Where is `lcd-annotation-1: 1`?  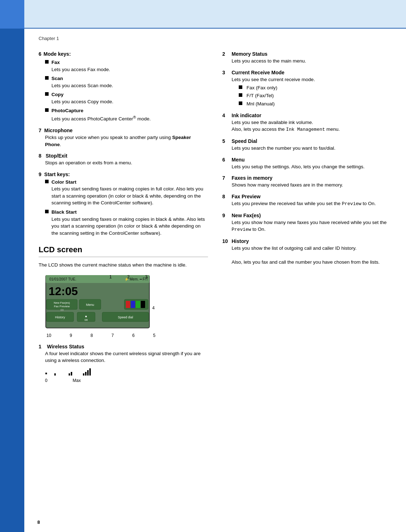 lcd-annotation-1: 1 is located at coordinates (111, 277).